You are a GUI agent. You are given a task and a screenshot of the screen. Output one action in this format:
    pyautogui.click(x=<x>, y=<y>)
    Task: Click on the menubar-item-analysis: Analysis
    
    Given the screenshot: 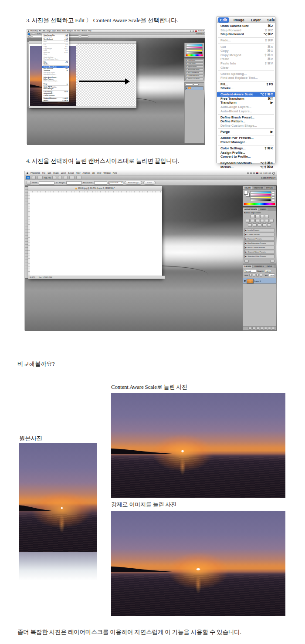 What is the action you would take?
    pyautogui.click(x=86, y=173)
    